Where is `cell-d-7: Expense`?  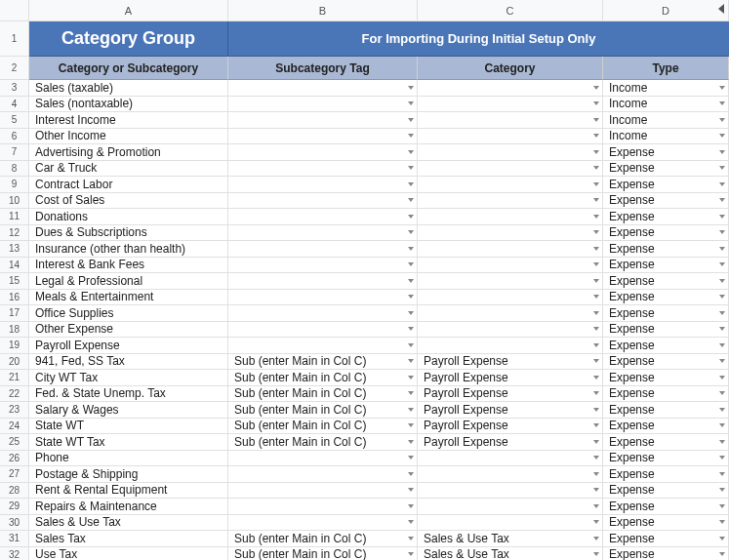
cell-d-7: Expense is located at coordinates (666, 152).